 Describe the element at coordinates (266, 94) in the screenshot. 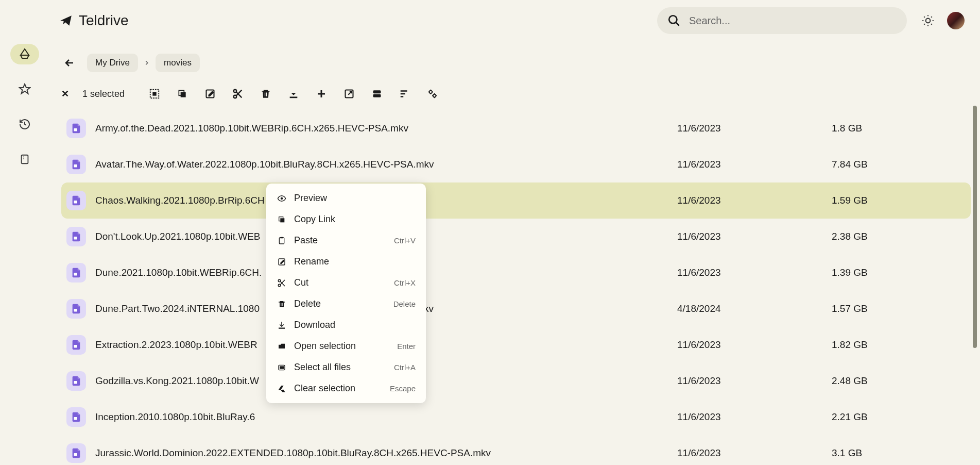

I see `delete-button` at that location.